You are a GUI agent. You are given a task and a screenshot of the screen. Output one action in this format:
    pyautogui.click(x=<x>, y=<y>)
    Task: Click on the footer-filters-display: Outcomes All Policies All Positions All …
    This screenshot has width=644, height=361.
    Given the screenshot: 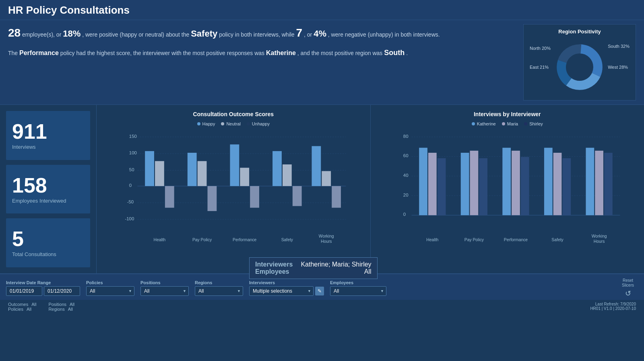 What is the action you would take?
    pyautogui.click(x=41, y=307)
    